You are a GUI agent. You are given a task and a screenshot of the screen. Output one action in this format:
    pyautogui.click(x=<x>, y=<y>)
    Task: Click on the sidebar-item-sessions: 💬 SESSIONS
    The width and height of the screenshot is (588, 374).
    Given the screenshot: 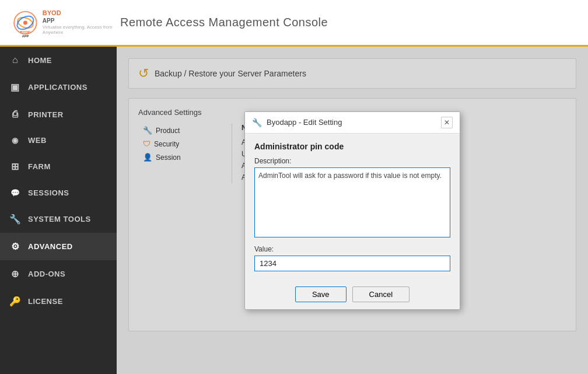 What is the action you would take?
    pyautogui.click(x=58, y=193)
    